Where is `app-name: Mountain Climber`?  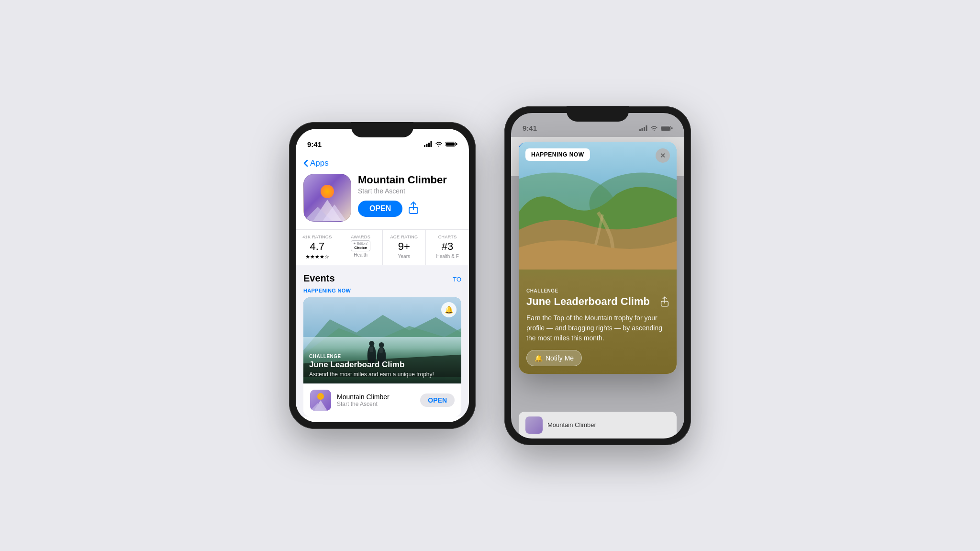 app-name: Mountain Climber is located at coordinates (410, 180).